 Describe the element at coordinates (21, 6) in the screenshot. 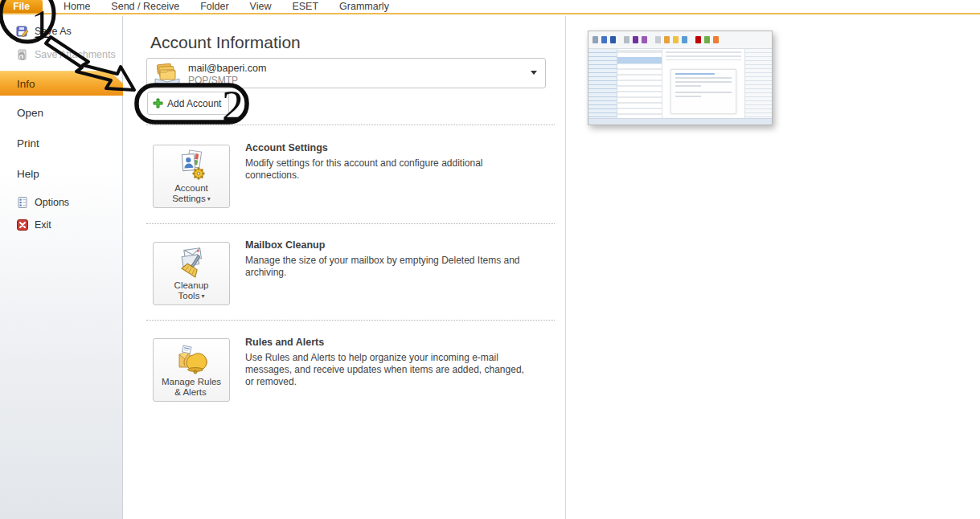

I see `file-tab: File` at that location.